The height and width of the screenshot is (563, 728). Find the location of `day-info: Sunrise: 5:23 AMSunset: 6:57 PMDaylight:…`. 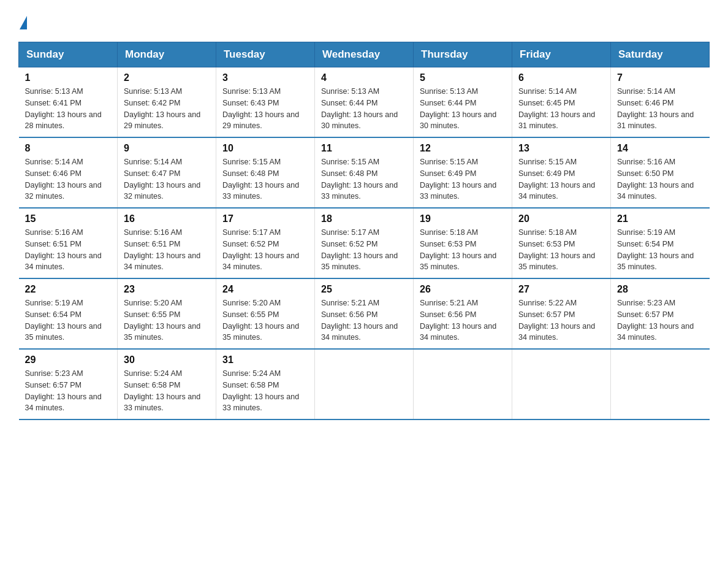

day-info: Sunrise: 5:23 AMSunset: 6:57 PMDaylight:… is located at coordinates (661, 320).